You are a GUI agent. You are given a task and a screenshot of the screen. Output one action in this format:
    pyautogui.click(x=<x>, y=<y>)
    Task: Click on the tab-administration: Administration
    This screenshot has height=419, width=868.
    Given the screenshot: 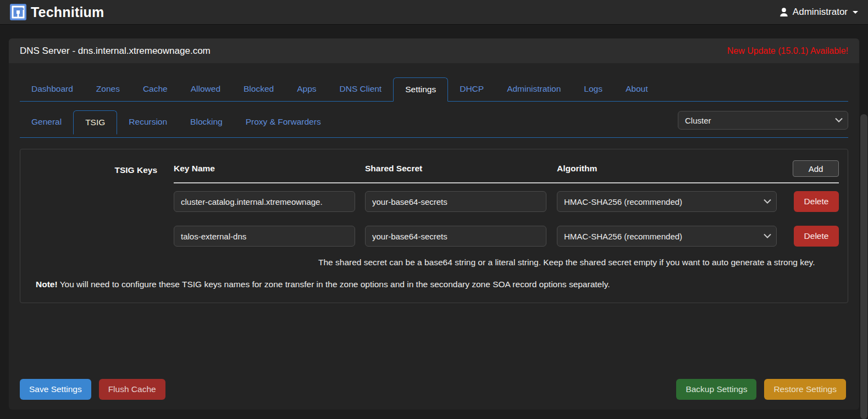 What is the action you would take?
    pyautogui.click(x=534, y=90)
    